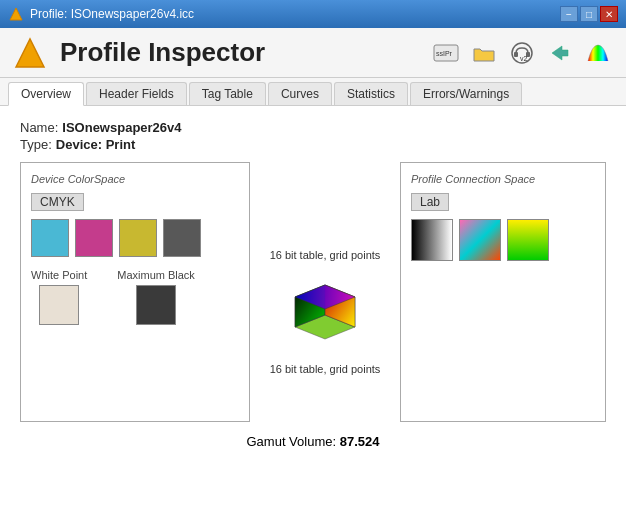  What do you see at coordinates (228, 94) in the screenshot?
I see `tab-tag-table: Tag Table` at bounding box center [228, 94].